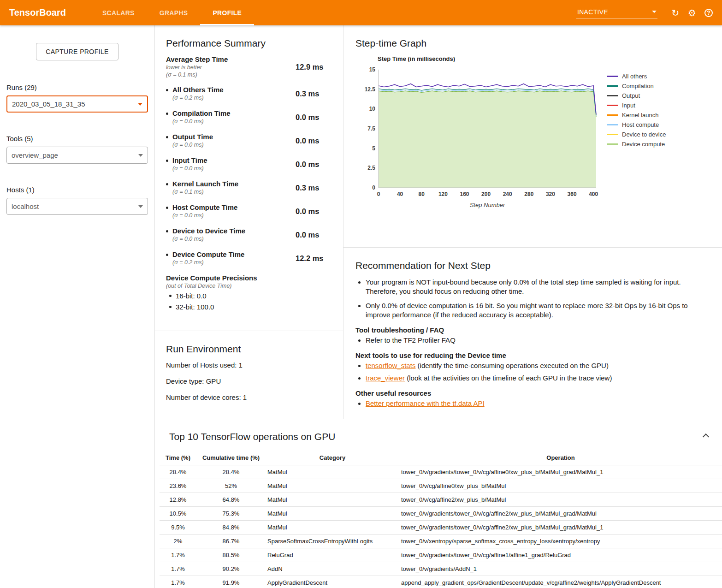  I want to click on trace-viewer-link: trace_viewer, so click(385, 378).